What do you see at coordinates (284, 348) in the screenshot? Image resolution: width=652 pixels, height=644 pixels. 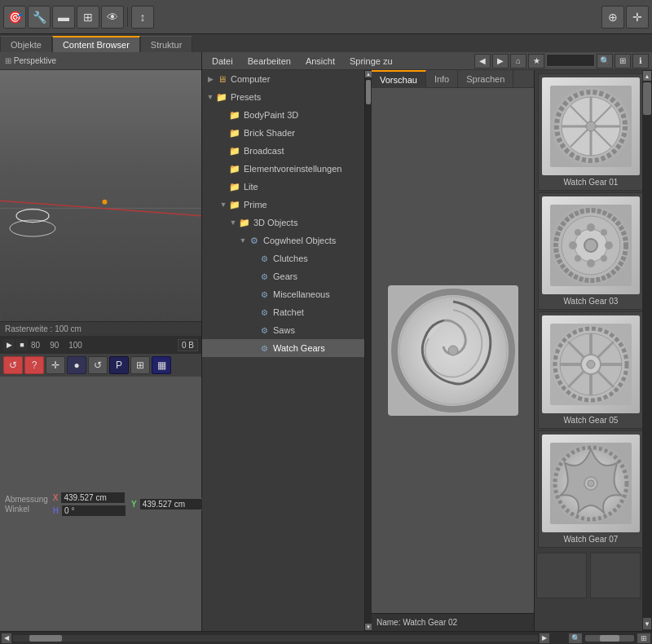 I see `tree-watch-gears: ⚙ Watch Gears` at bounding box center [284, 348].